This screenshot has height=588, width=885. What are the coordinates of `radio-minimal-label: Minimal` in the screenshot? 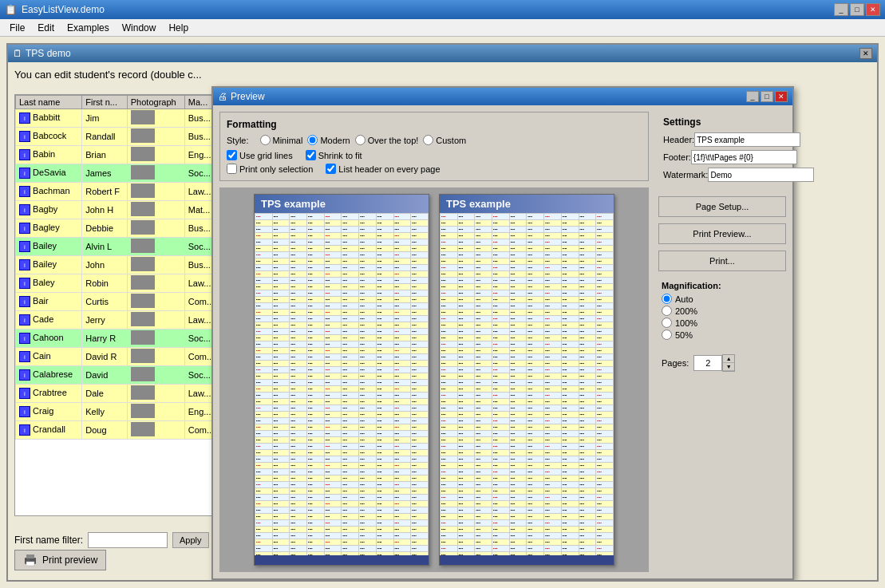 It's located at (288, 140).